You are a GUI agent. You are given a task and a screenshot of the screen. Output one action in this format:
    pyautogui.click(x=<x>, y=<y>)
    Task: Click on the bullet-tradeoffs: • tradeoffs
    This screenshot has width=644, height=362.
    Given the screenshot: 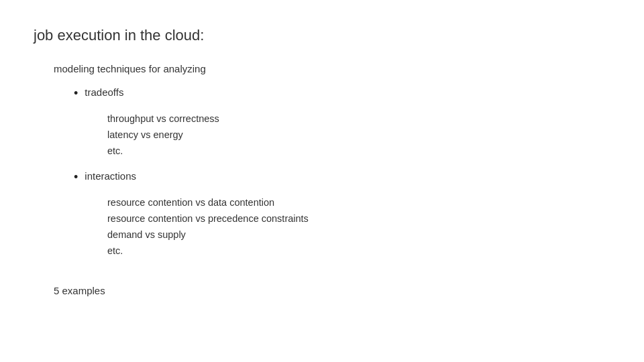 What is the action you would take?
    pyautogui.click(x=342, y=94)
    